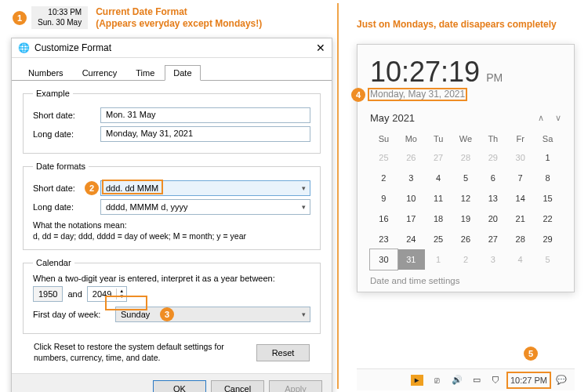 The height and width of the screenshot is (392, 588). I want to click on tab-time: Time, so click(145, 73).